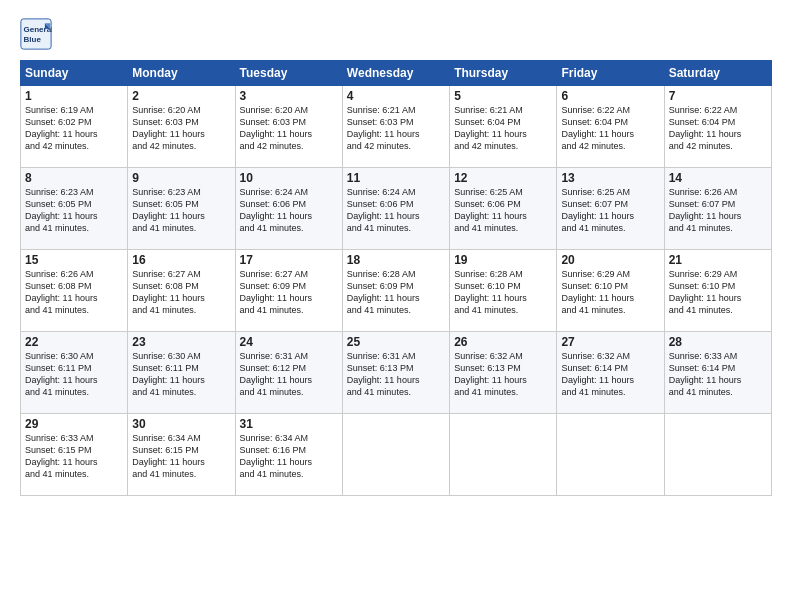 This screenshot has height=612, width=792. Describe the element at coordinates (504, 373) in the screenshot. I see `calendar-cell: 26Sunrise: 6:32 AM Sunset: 6:13 PM Dayli…` at that location.